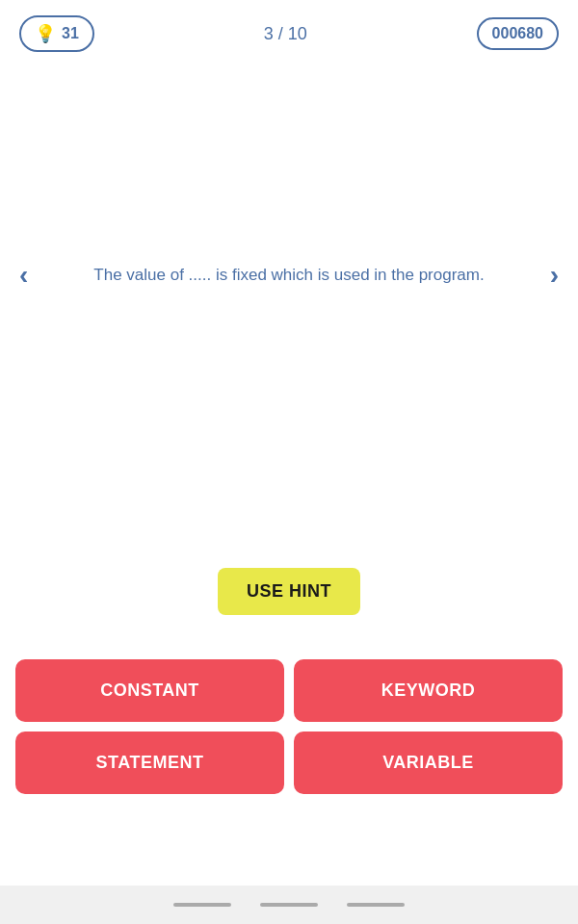 Image resolution: width=578 pixels, height=924 pixels. I want to click on question-area: ‹ The value of ..... is fixed which is u…, so click(289, 275).